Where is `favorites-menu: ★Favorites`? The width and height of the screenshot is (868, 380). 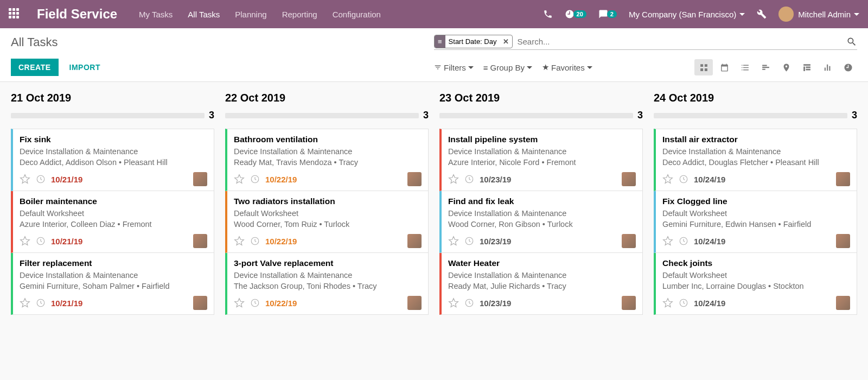
favorites-menu: ★Favorites is located at coordinates (567, 67).